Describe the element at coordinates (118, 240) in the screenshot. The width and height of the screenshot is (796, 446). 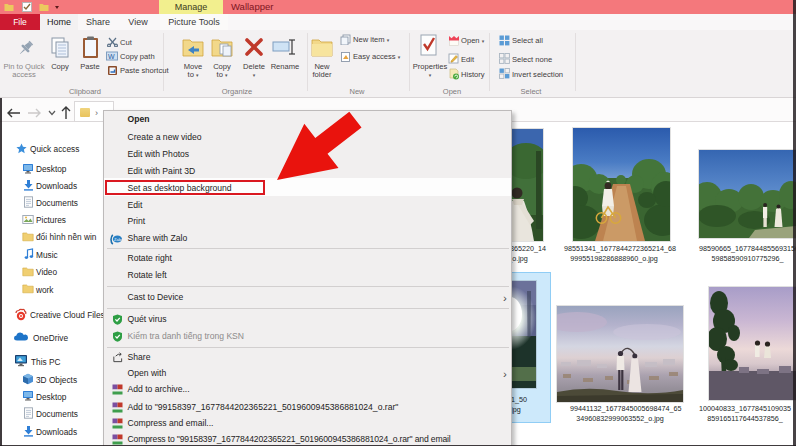
I see `svg-text: Zalo` at that location.